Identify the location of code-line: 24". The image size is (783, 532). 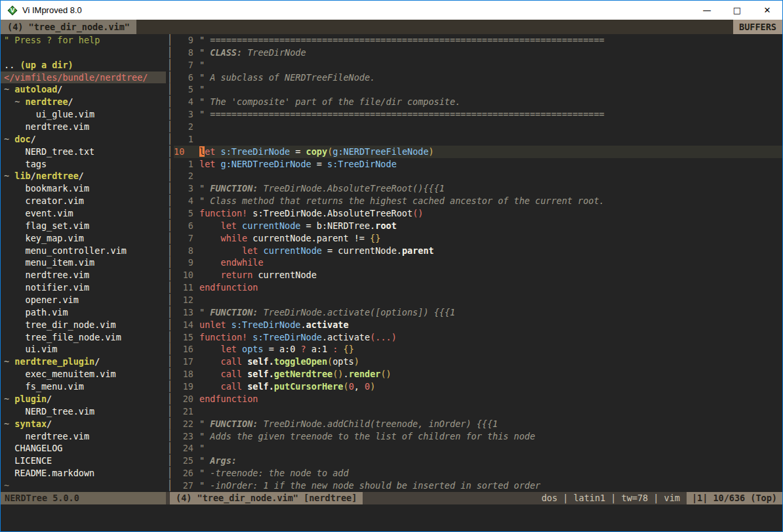
(478, 449).